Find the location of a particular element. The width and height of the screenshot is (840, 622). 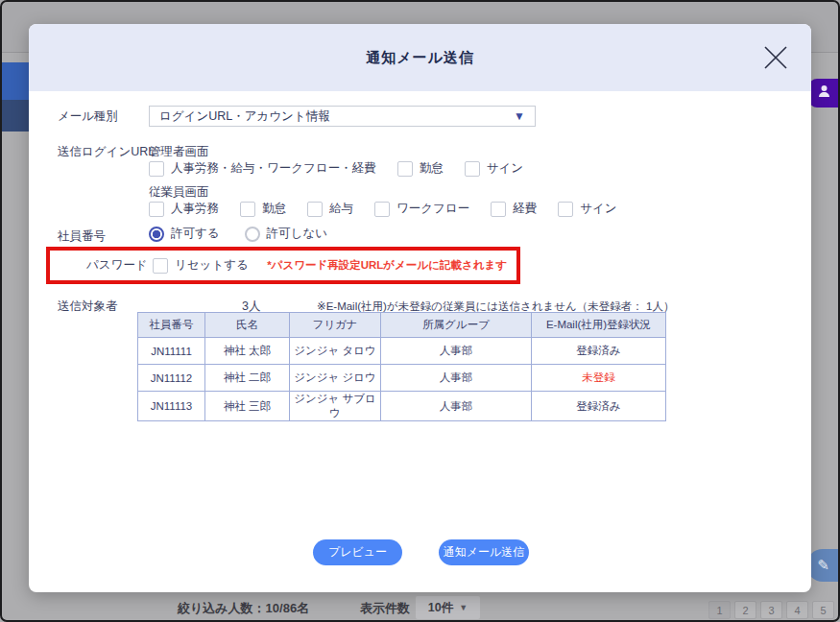

display-count-value: 10件 is located at coordinates (441, 609).